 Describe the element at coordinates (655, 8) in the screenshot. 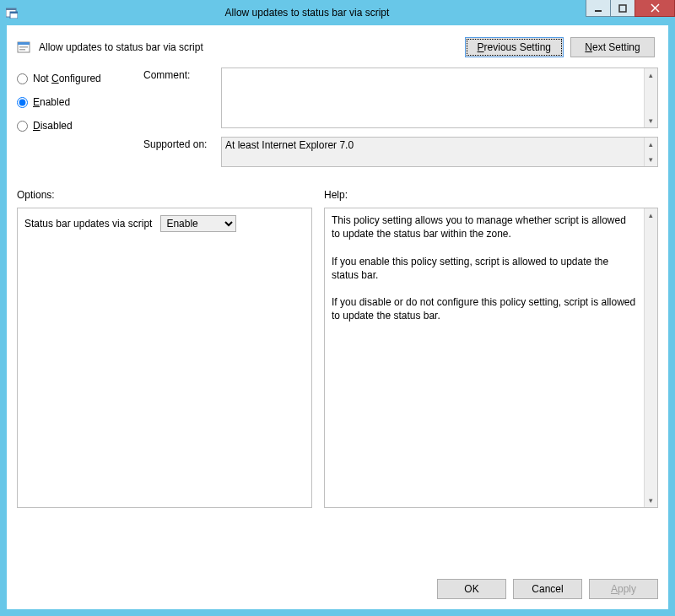

I see `close-button` at that location.